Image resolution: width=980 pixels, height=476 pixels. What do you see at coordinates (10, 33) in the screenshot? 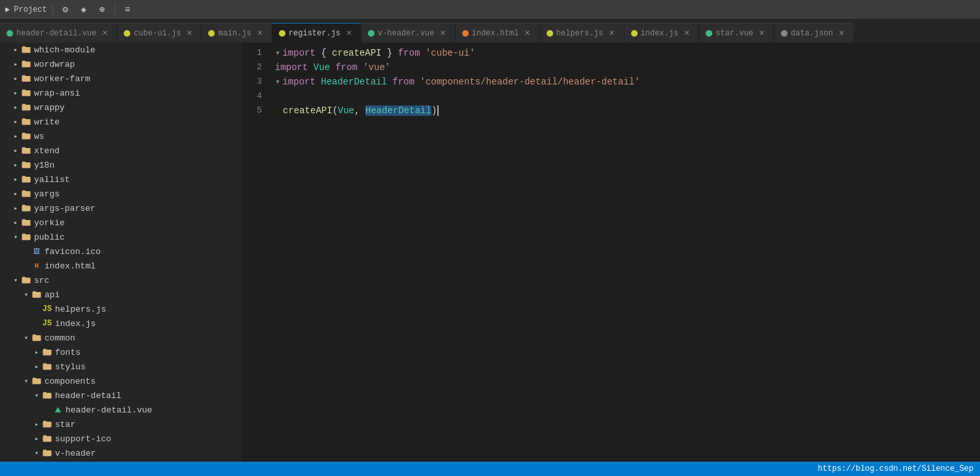
I see `tab-icon-header-detail` at bounding box center [10, 33].